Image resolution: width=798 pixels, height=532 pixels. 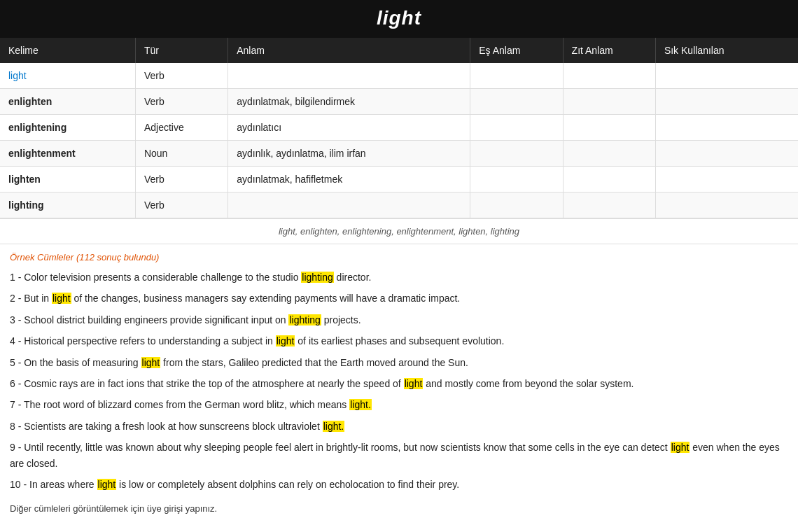 What do you see at coordinates (399, 298) in the screenshot?
I see `example-sentence: 2 - But in light of the changes, busines…` at bounding box center [399, 298].